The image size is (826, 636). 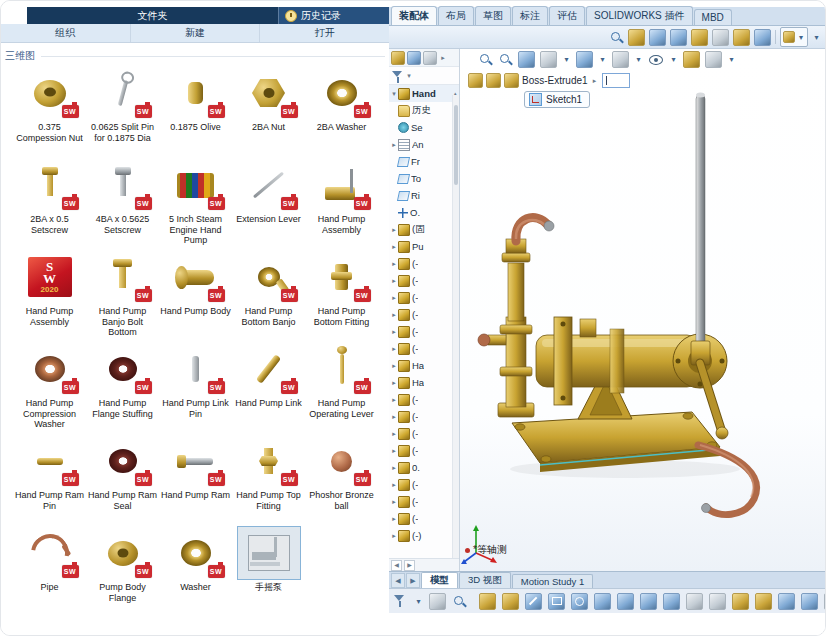 What do you see at coordinates (424, 468) in the screenshot?
I see `tree-item: ▸0.` at bounding box center [424, 468].